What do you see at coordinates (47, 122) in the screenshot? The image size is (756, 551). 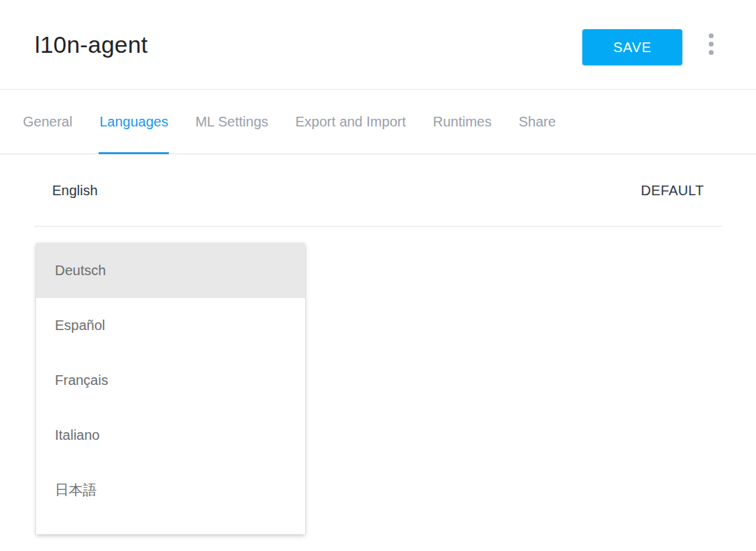 I see `tab-general: General` at bounding box center [47, 122].